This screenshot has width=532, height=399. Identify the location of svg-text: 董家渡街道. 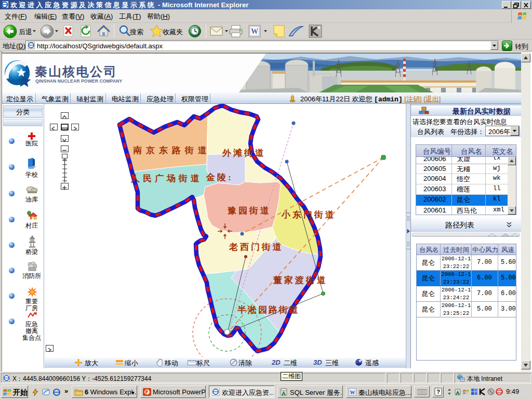
(300, 280).